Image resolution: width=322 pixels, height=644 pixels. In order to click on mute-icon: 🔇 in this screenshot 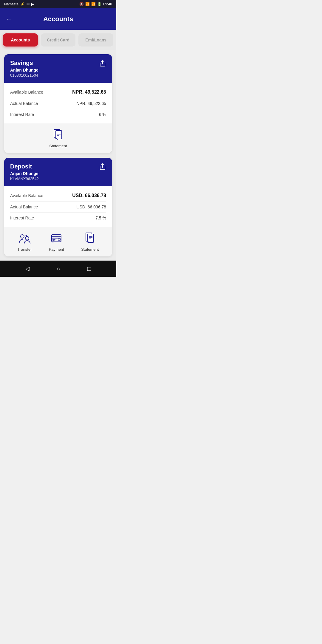, I will do `click(82, 4)`.